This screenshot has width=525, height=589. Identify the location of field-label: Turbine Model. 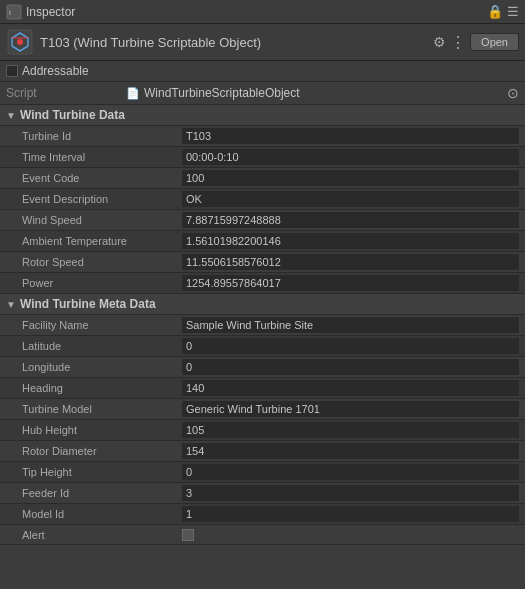
(102, 409).